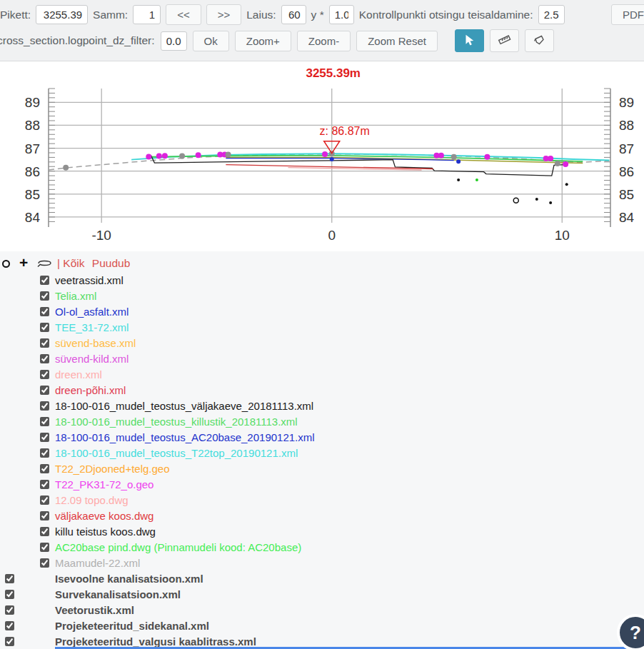 The width and height of the screenshot is (644, 649). I want to click on lasso-tool-icon, so click(45, 265).